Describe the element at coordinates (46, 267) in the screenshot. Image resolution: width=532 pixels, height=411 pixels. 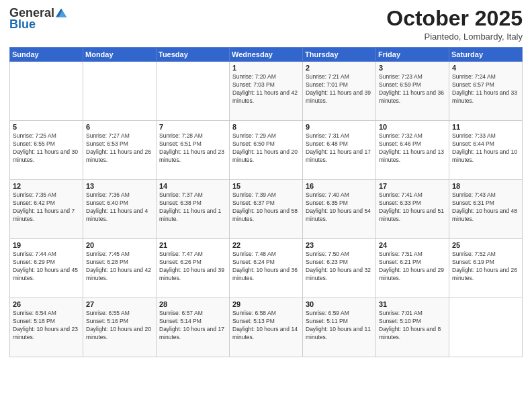
I see `day-info: Sunrise: 7:44 AM Sunset: 6:29 PM Dayligh…` at that location.